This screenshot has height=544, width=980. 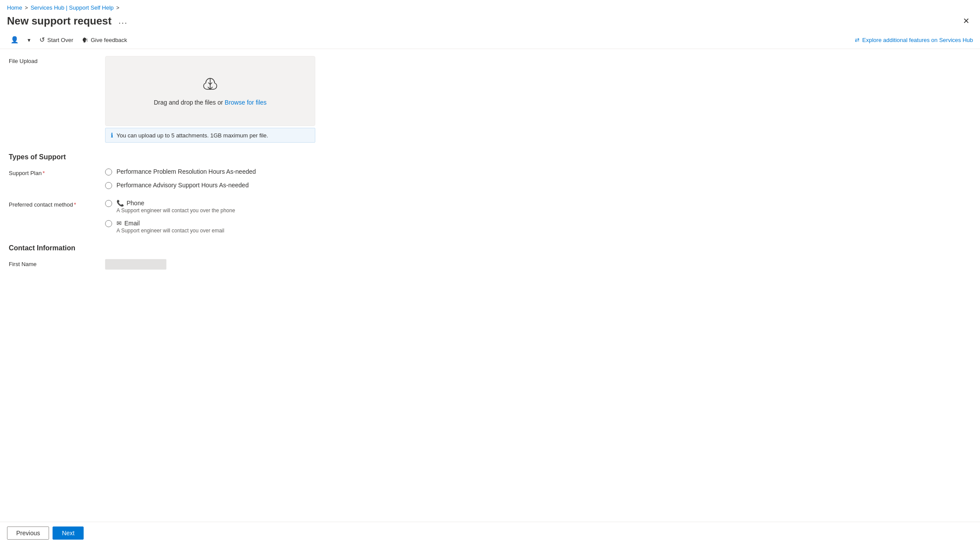 What do you see at coordinates (966, 21) in the screenshot?
I see `close-button: ✕` at bounding box center [966, 21].